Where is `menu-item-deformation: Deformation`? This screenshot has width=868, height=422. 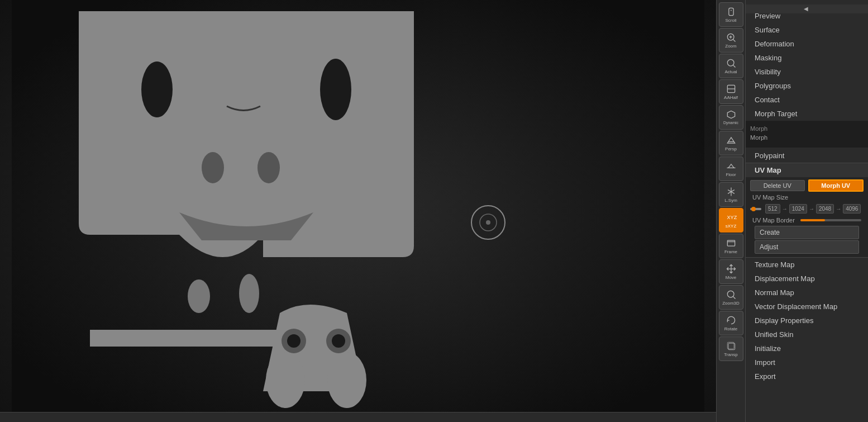
menu-item-deformation: Deformation is located at coordinates (807, 44).